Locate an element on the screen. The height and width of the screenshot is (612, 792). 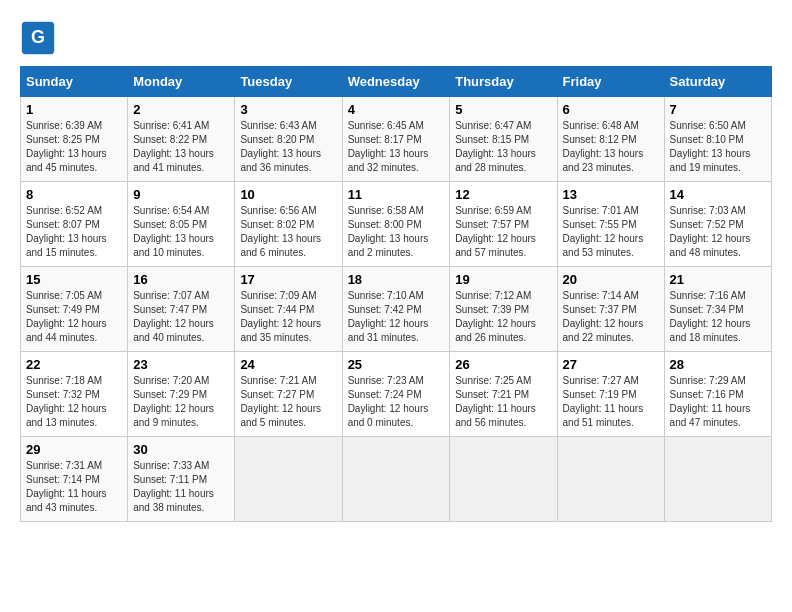
day-info: Sunrise: 7:27 AM Sunset: 7:19 PM Dayligh… is located at coordinates (611, 402).